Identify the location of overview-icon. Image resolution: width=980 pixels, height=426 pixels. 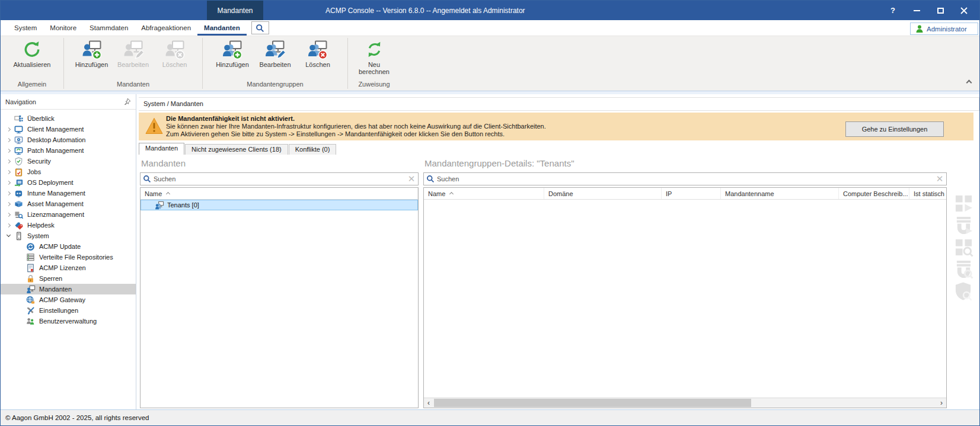
(19, 118).